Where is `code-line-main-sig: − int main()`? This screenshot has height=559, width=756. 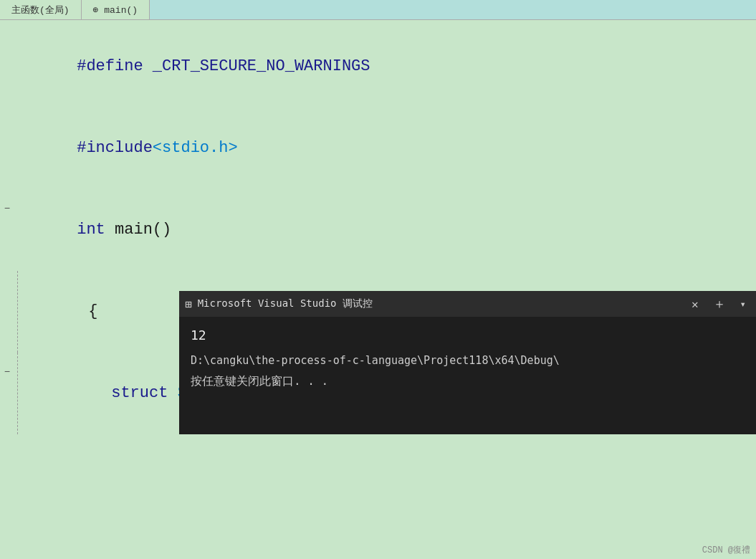 code-line-main-sig: − int main() is located at coordinates (378, 230).